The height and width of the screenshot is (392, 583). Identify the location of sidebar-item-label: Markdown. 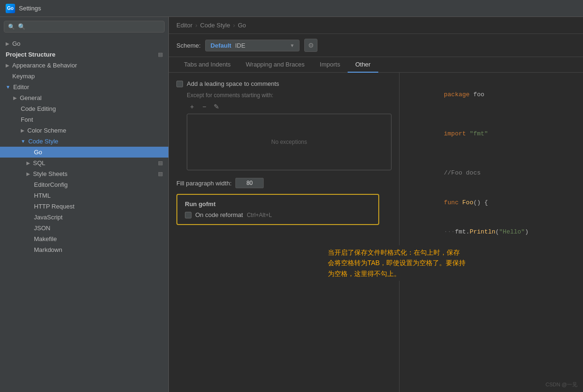
(98, 250).